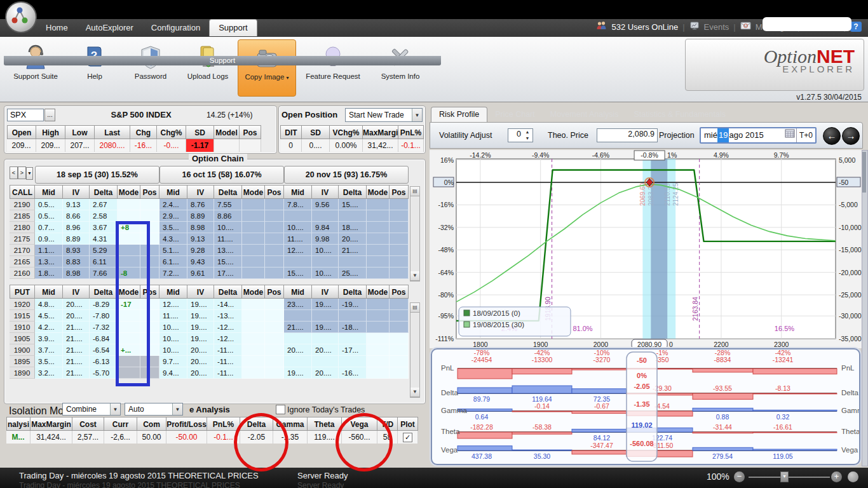  What do you see at coordinates (173, 362) in the screenshot?
I see `chain-cell: 9.7...` at bounding box center [173, 362].